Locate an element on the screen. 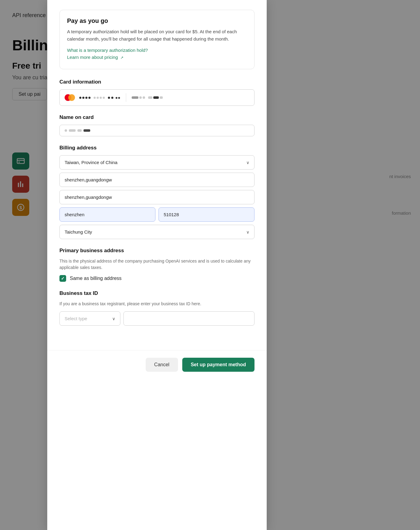  card-input-row: ●● is located at coordinates (157, 98).